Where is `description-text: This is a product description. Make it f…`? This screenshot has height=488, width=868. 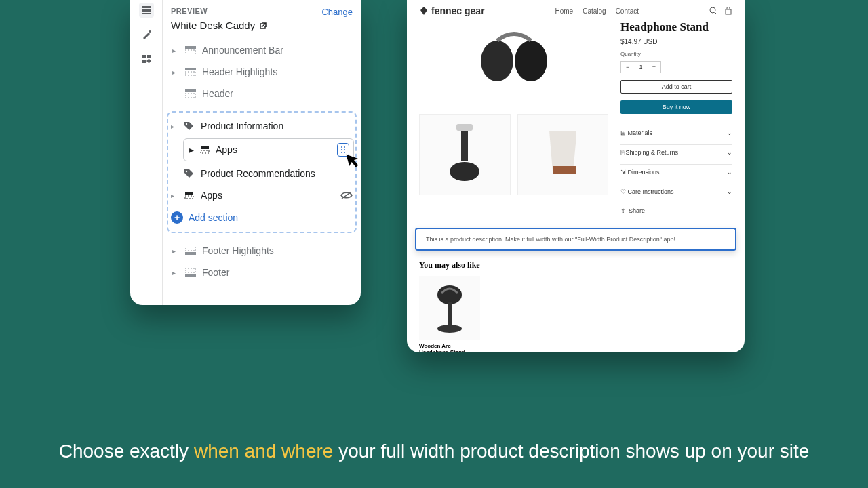
description-text: This is a product description. Make it f… is located at coordinates (551, 239).